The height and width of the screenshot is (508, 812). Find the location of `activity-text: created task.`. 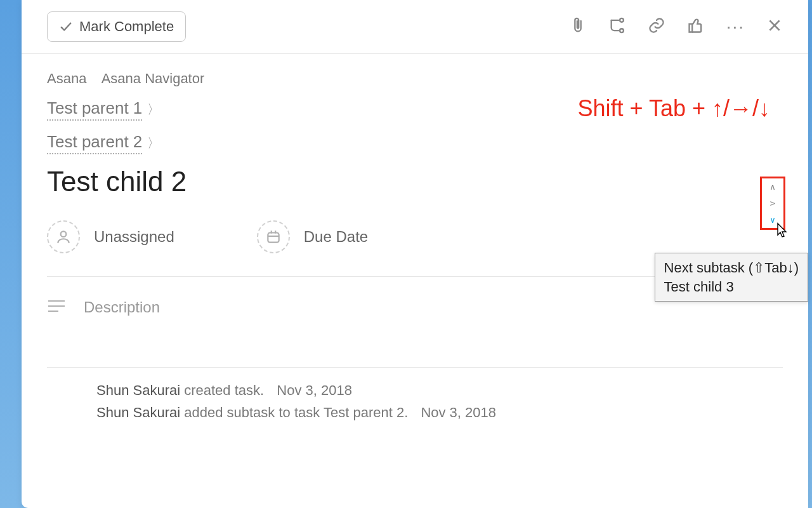

activity-text: created task. is located at coordinates (222, 390).